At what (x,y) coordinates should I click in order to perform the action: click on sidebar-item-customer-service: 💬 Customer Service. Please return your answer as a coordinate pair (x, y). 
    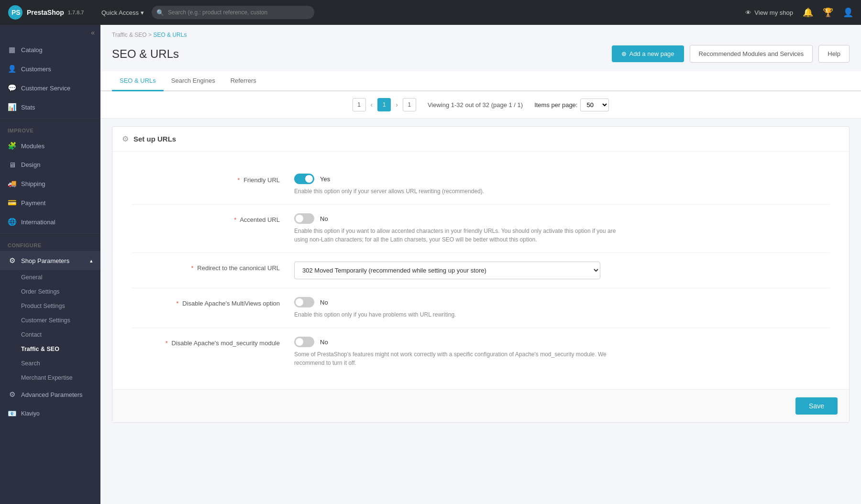
    Looking at the image, I should click on (50, 88).